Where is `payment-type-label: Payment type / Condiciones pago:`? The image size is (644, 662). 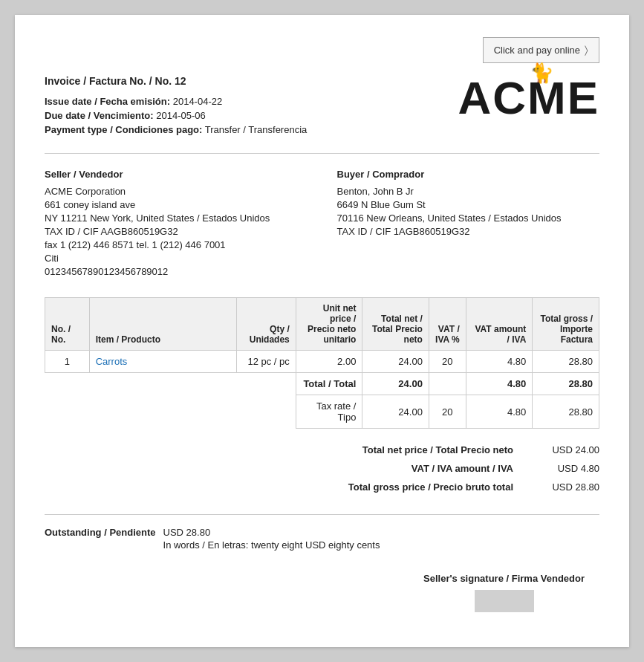
payment-type-label: Payment type / Condiciones pago: is located at coordinates (123, 129).